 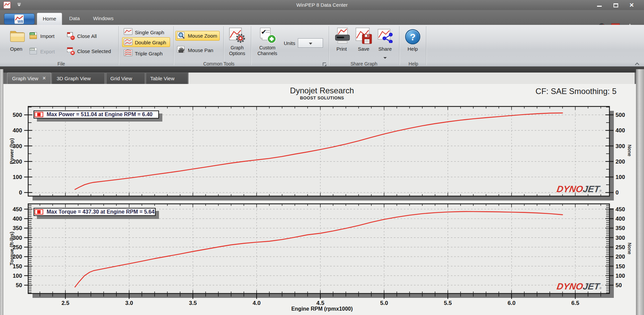 What do you see at coordinates (324, 64) in the screenshot?
I see `dialog-launcher-icon` at bounding box center [324, 64].